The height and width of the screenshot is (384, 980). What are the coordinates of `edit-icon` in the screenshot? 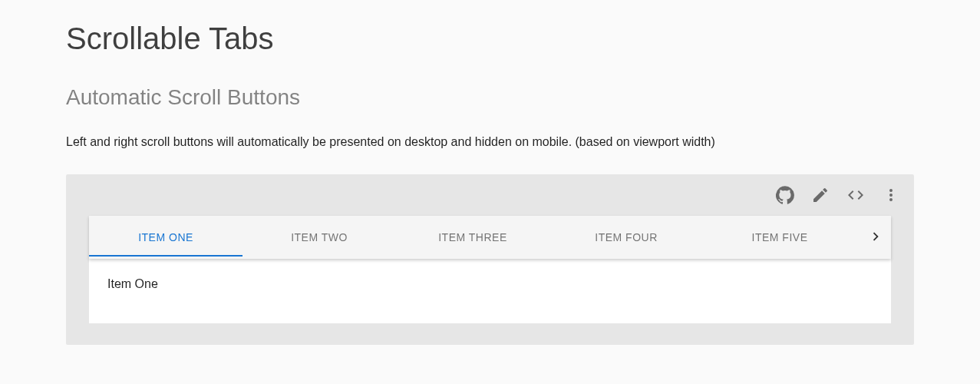 It's located at (820, 197).